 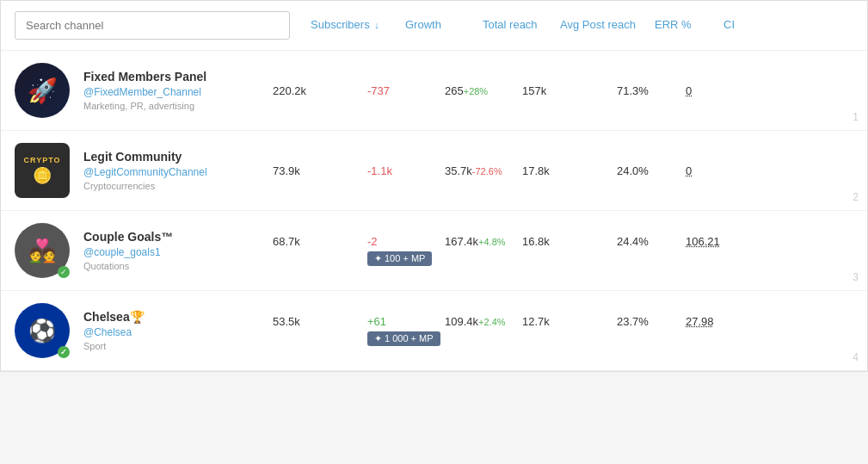 I want to click on channel-name: Chelsea🏆, so click(x=178, y=317).